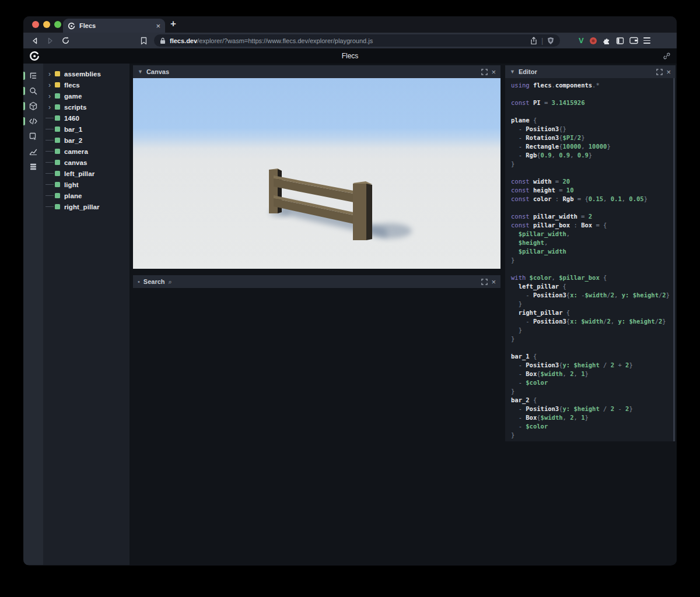  Describe the element at coordinates (350, 56) in the screenshot. I see `app-header: Flecs` at that location.